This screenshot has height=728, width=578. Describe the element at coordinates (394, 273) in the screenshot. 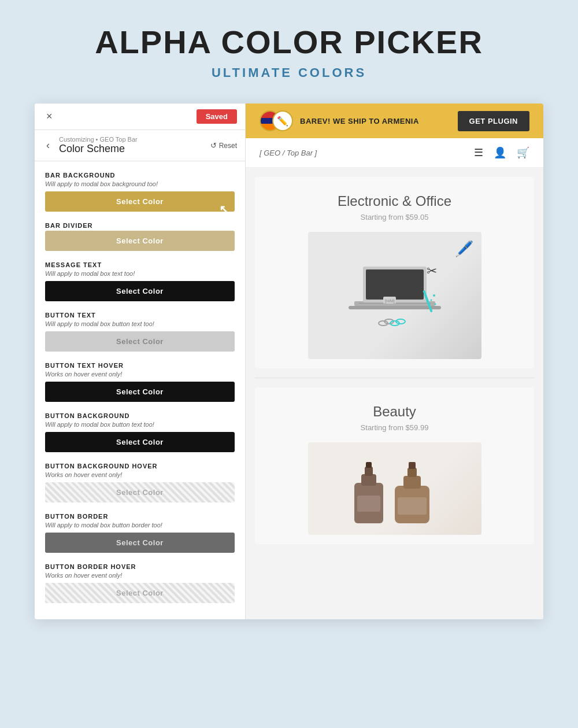

I see `product-card-electronics: Electronic & Office Starting from $59.05…` at that location.